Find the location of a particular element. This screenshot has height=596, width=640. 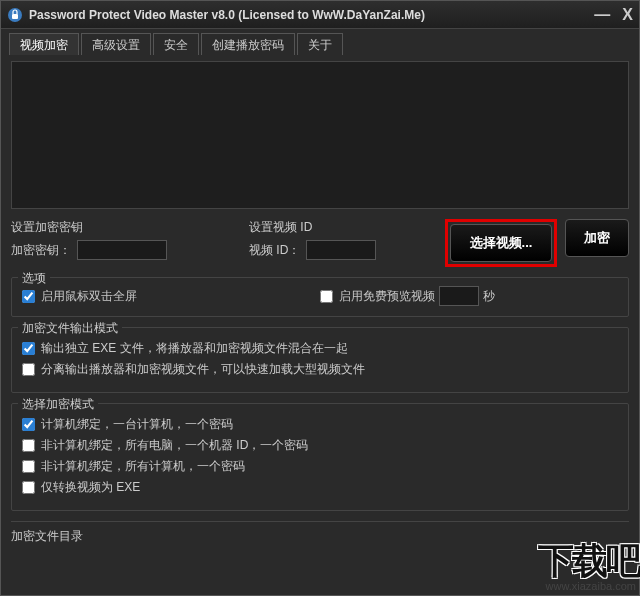

seconds-unit: 秒 is located at coordinates (489, 296).